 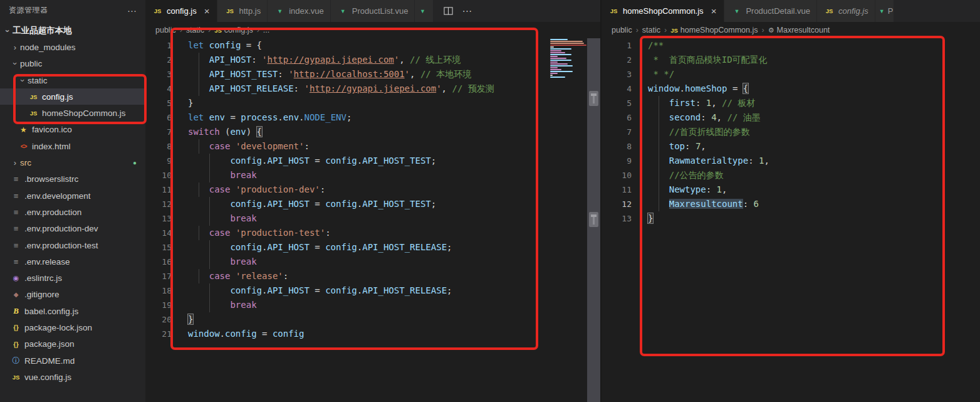 I want to click on tree-item-vue-config-js: JSvue.config.js, so click(x=73, y=377).